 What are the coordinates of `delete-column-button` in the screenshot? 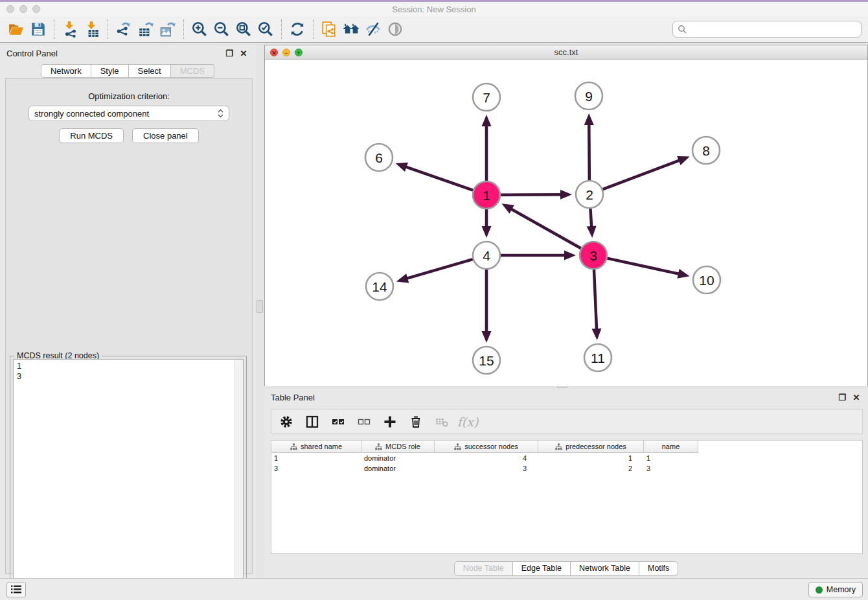 It's located at (416, 422).